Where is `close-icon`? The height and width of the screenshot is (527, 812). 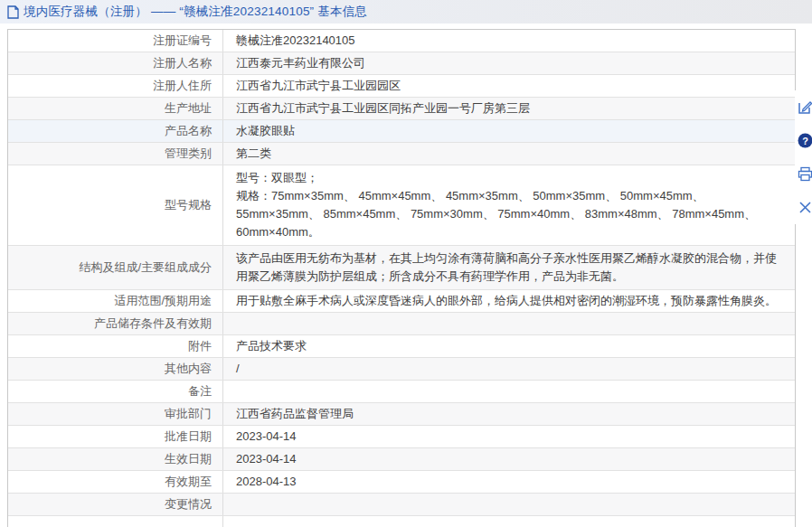
close-icon is located at coordinates (805, 208).